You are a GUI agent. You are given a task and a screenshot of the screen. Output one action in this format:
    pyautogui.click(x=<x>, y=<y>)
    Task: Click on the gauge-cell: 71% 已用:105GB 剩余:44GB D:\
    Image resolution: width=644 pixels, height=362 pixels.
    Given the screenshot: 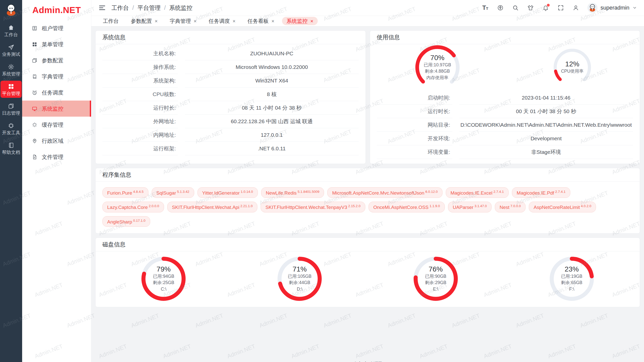 What is the action you would take?
    pyautogui.click(x=300, y=279)
    